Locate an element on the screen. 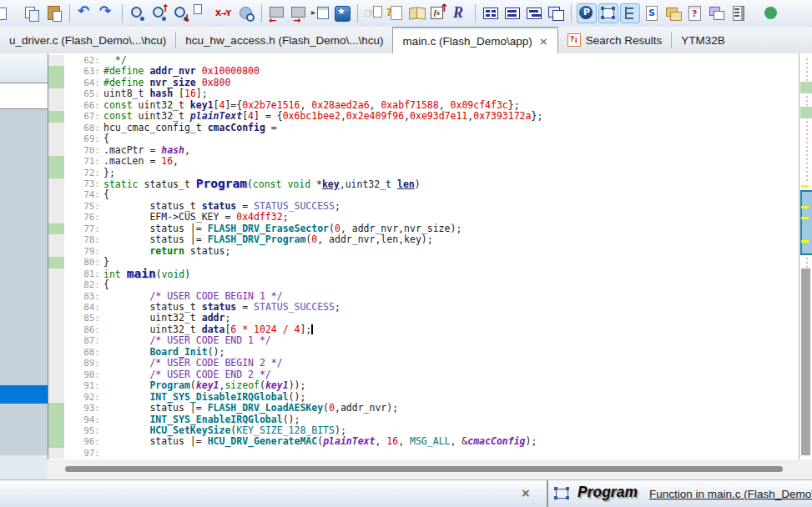 The image size is (812, 507). window-cascade-icon is located at coordinates (556, 13).